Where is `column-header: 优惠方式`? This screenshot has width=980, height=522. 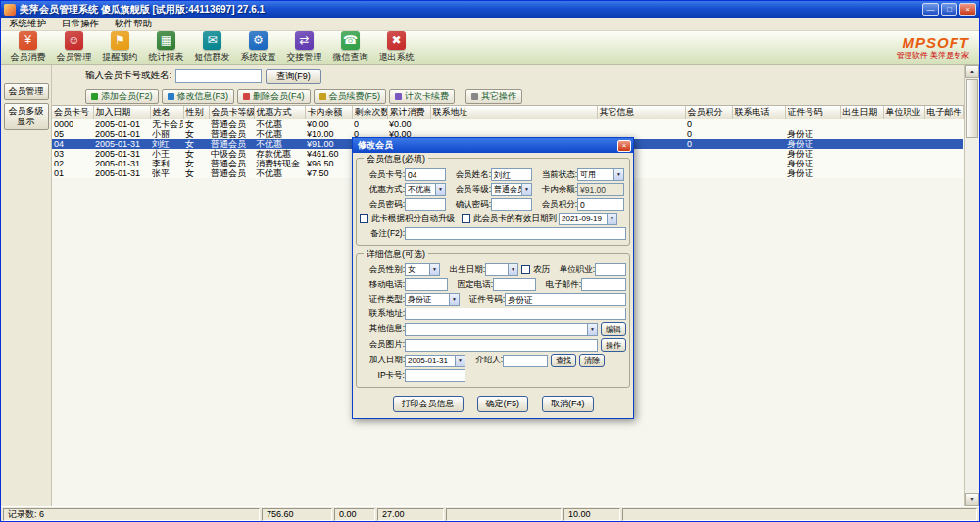 column-header: 优惠方式 is located at coordinates (279, 113).